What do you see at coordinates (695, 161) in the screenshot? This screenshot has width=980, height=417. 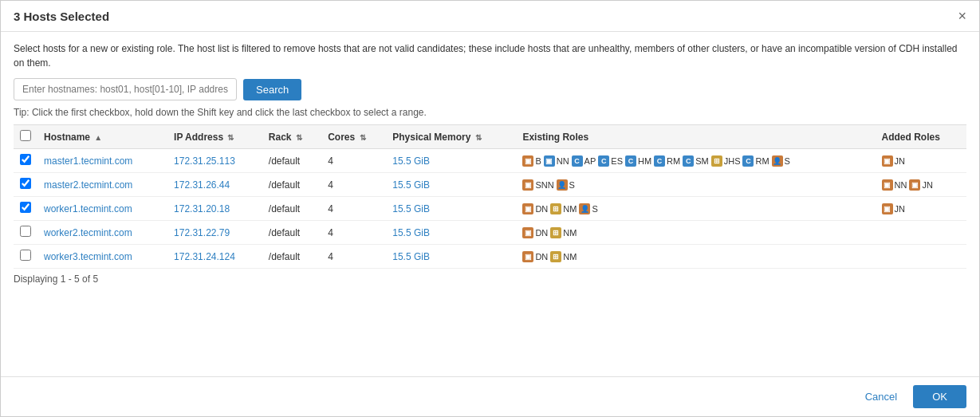 I see `roles-container: ▣ B ▣ NN C AP C ES C HM C RM C SM ⊞ JHS …` at bounding box center [695, 161].